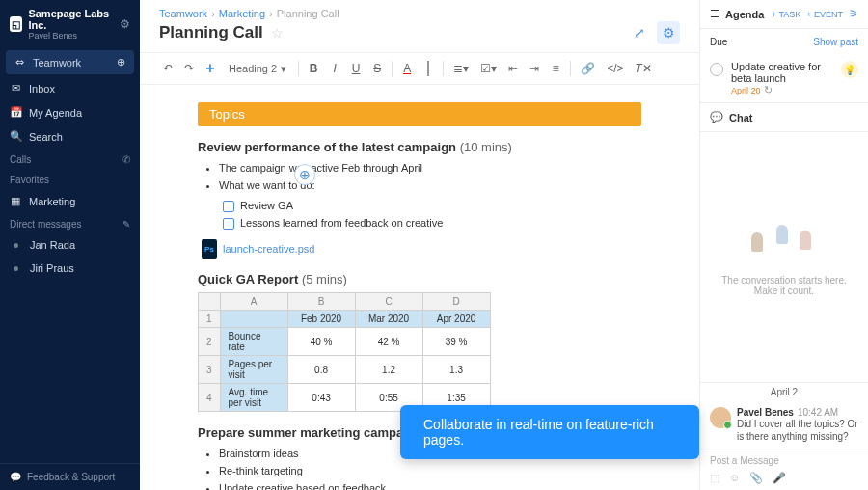 Image resolution: width=868 pixels, height=490 pixels. I want to click on strike-button: S, so click(377, 68).